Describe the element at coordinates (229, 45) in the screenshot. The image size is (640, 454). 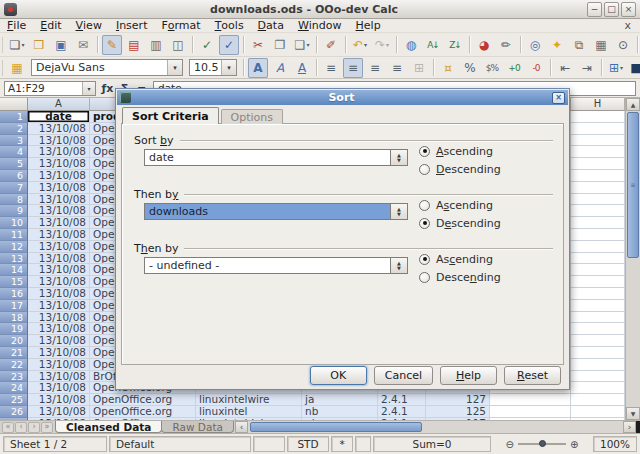
I see `auto-spellcheck-button: ✓` at that location.